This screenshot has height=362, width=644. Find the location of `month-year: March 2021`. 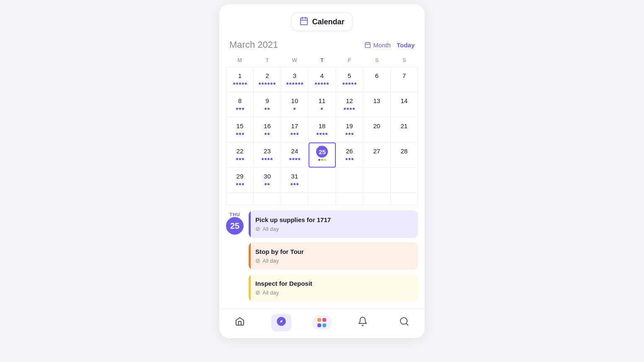

month-year: March 2021 is located at coordinates (254, 45).